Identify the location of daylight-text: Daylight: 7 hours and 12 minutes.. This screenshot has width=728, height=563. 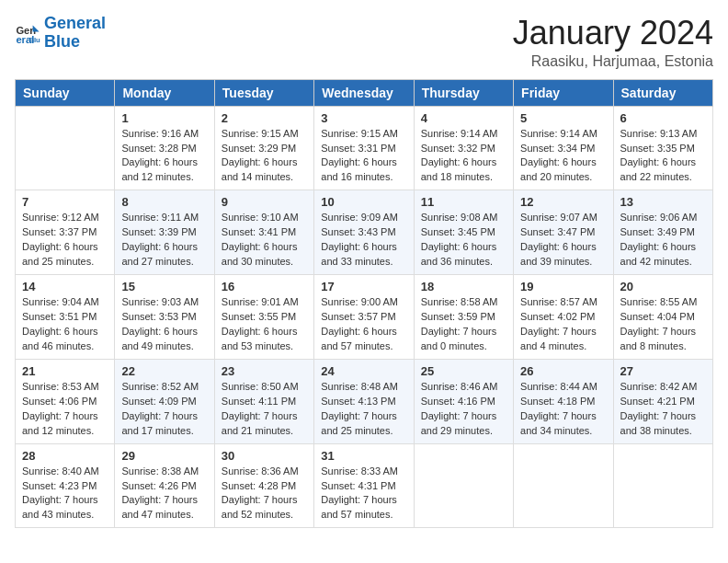
(61, 423).